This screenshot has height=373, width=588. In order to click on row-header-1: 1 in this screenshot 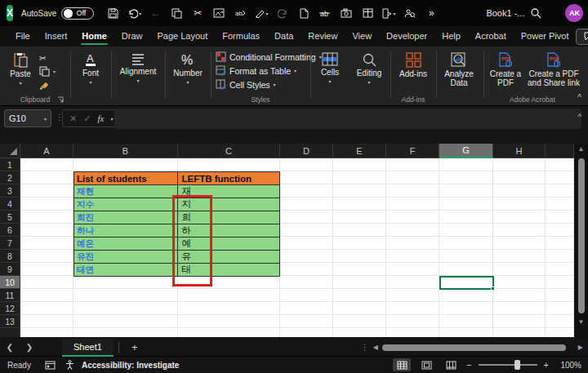, I will do `click(10, 165)`.